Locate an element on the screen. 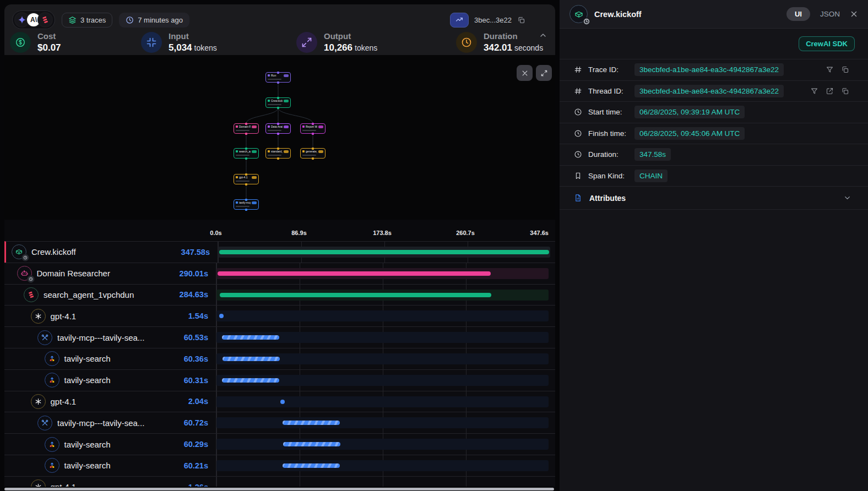 The height and width of the screenshot is (491, 868). attributes-section: Attributes is located at coordinates (714, 198).